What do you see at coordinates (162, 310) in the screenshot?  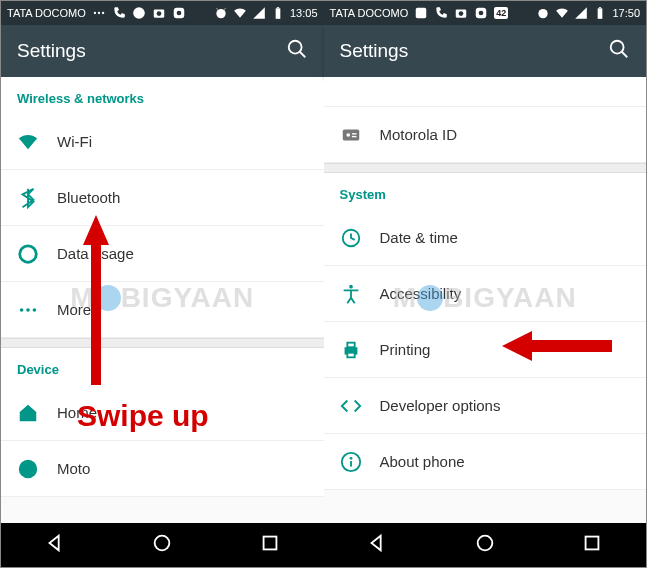 I see `row-more: More` at bounding box center [162, 310].